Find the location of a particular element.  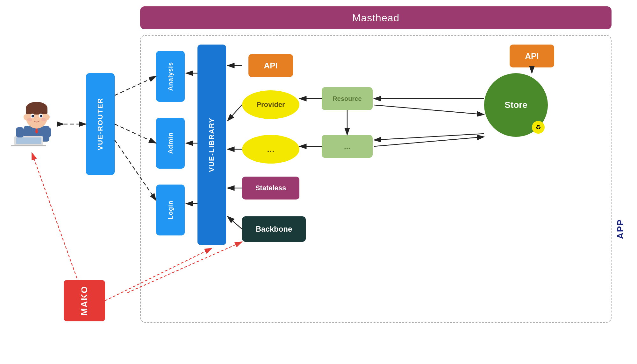

store-label: Store is located at coordinates (516, 105).